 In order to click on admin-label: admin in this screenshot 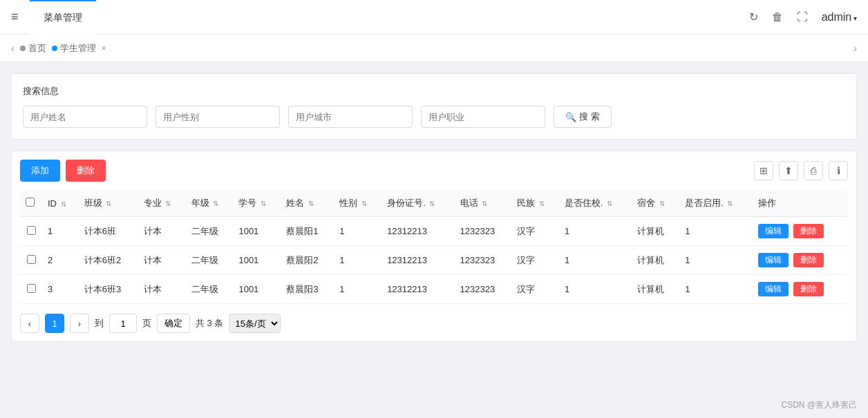, I will do `click(839, 17)`.